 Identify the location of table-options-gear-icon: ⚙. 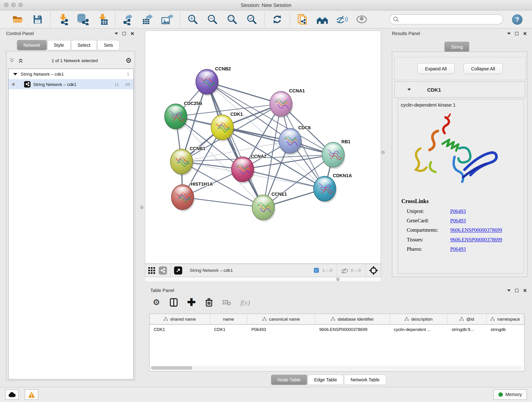
(156, 303).